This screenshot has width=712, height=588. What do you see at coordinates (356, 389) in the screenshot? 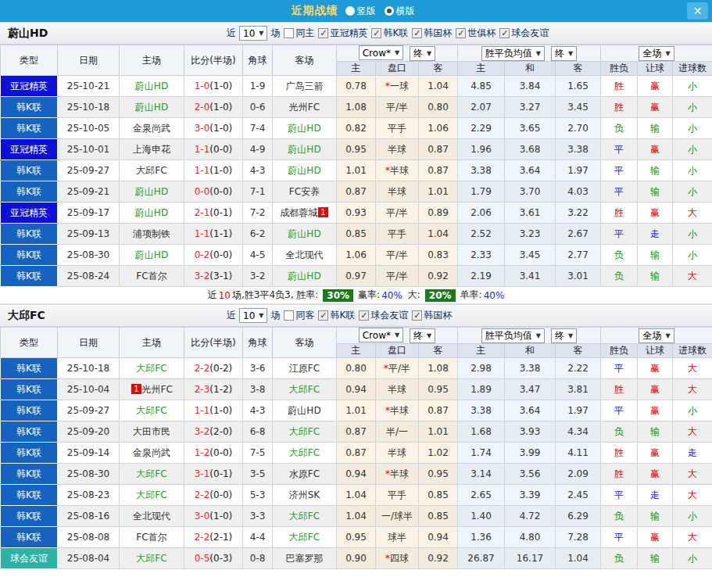
I see `odds-home: 0.94` at bounding box center [356, 389].